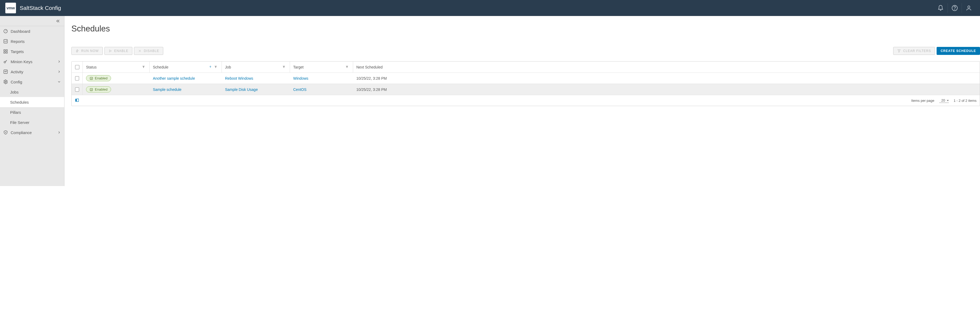  I want to click on items-per-page-label: Items per page, so click(923, 101).